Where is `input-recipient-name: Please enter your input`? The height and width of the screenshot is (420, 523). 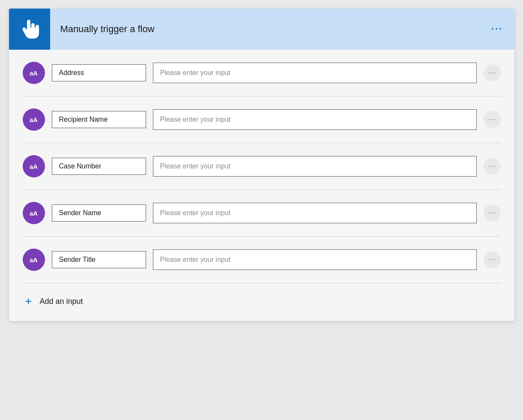
input-recipient-name: Please enter your input is located at coordinates (315, 120).